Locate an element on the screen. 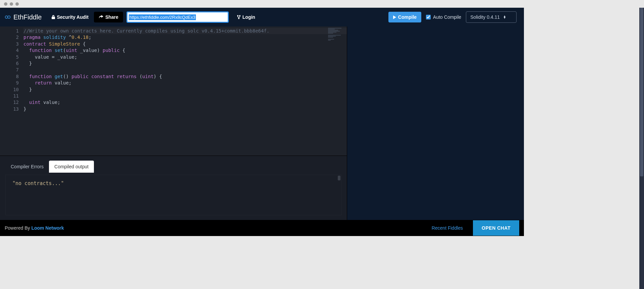  security-audit-link: Security Audit is located at coordinates (70, 17).